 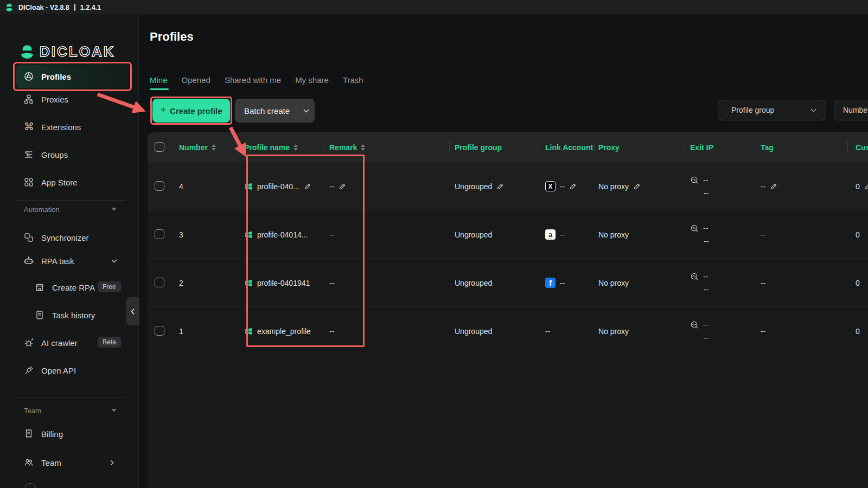 What do you see at coordinates (73, 76) in the screenshot?
I see `sidebar-item-profiles: Profiles` at bounding box center [73, 76].